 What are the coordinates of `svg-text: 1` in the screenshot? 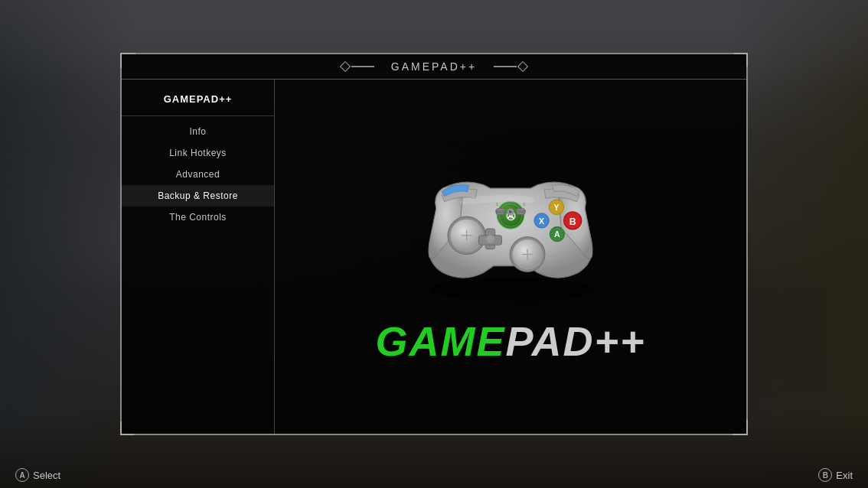 It's located at (498, 204).